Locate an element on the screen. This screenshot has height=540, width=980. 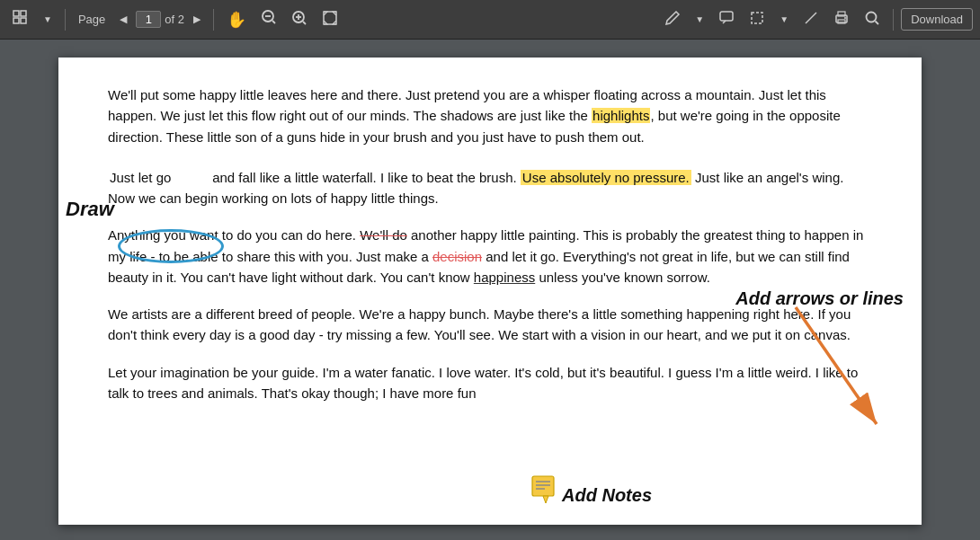
paragraph-5: Let your imagination be your guide. I'm … is located at coordinates (490, 383).